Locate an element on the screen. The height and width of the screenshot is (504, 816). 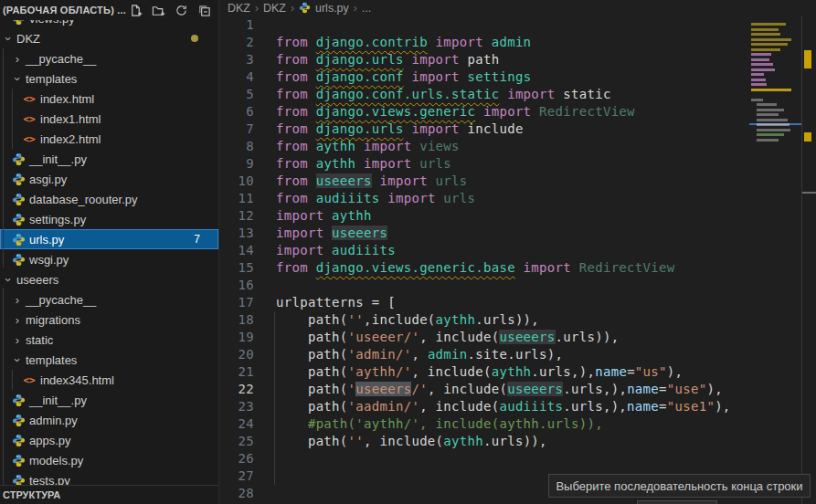
code-line: 5from django.conf.urls.static import sta… is located at coordinates (484, 95).